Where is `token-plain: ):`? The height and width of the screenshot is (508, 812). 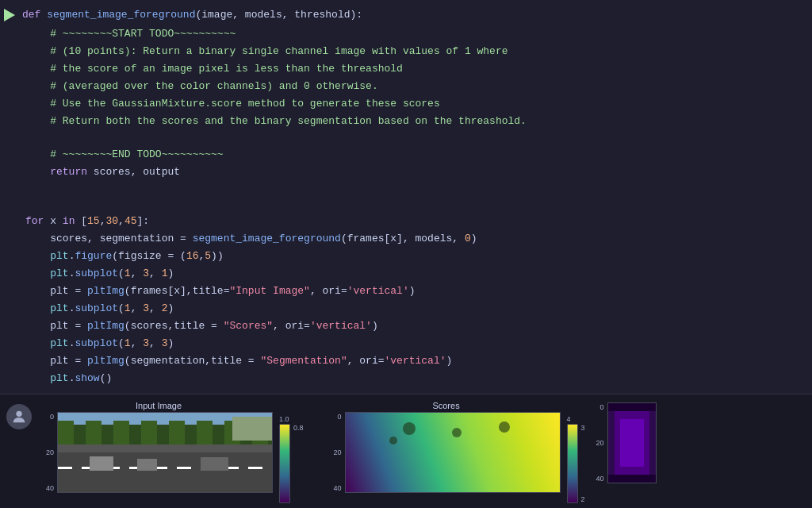
token-plain: ): is located at coordinates (357, 14).